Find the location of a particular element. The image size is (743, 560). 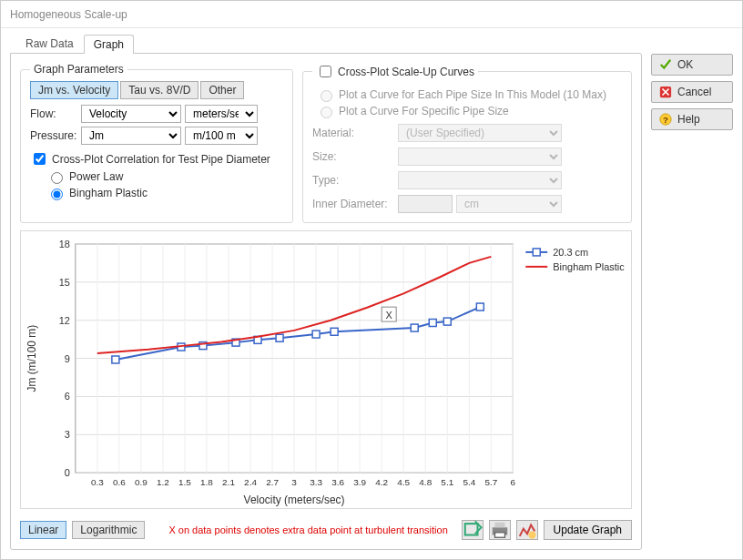

type-label: Type: is located at coordinates (353, 180).